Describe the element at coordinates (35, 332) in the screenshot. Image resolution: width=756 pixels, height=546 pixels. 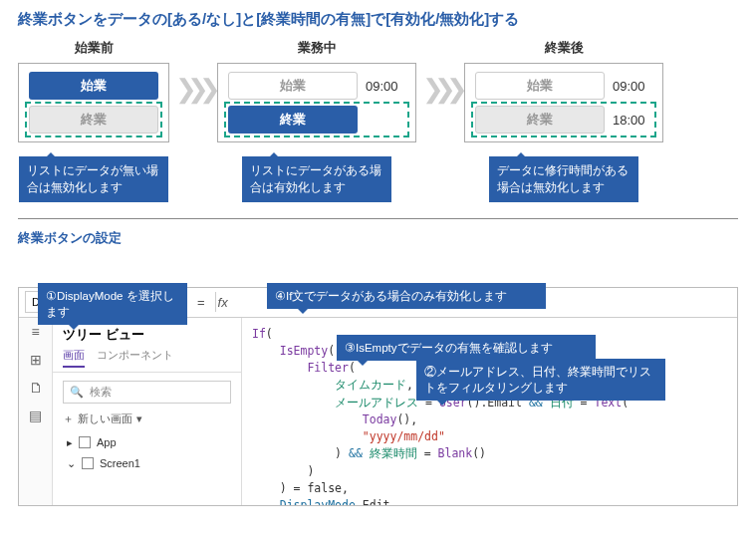
I see `tree-view-icon: ≡` at that location.